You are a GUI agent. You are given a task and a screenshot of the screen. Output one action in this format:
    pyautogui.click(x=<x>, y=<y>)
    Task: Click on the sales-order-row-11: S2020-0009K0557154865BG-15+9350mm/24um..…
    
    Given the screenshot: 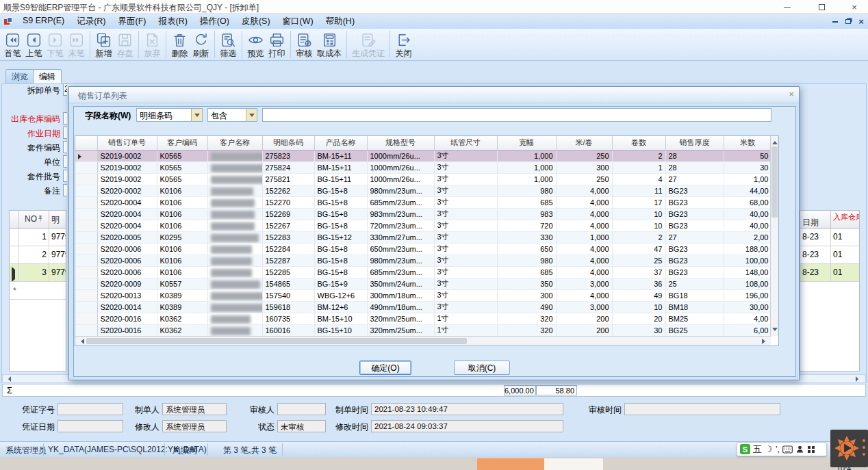 What is the action you would take?
    pyautogui.click(x=423, y=283)
    